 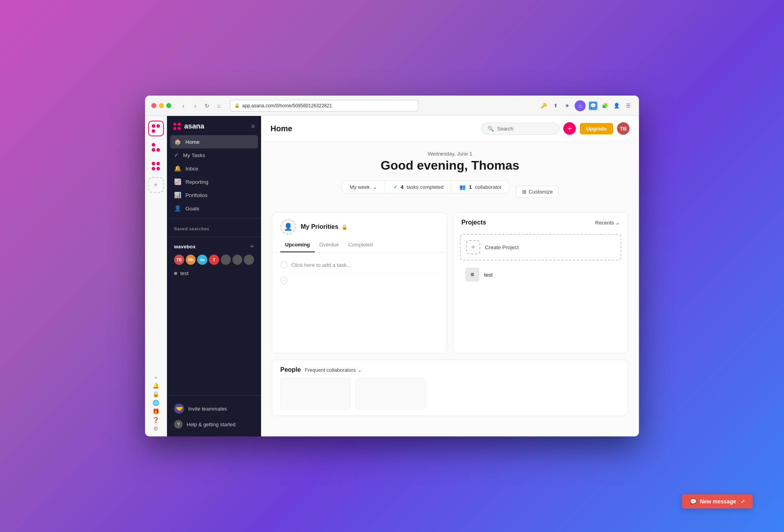 I want to click on workspace-add-button: +, so click(x=252, y=247).